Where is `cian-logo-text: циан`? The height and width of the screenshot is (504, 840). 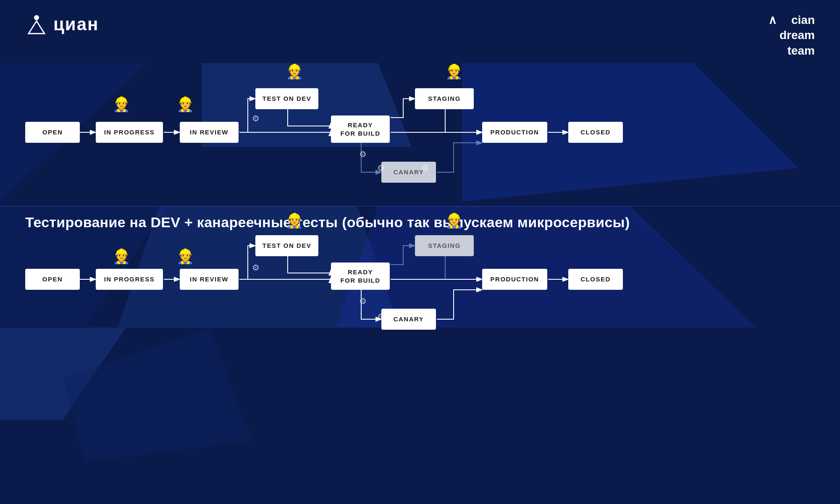
cian-logo-text: циан is located at coordinates (76, 24).